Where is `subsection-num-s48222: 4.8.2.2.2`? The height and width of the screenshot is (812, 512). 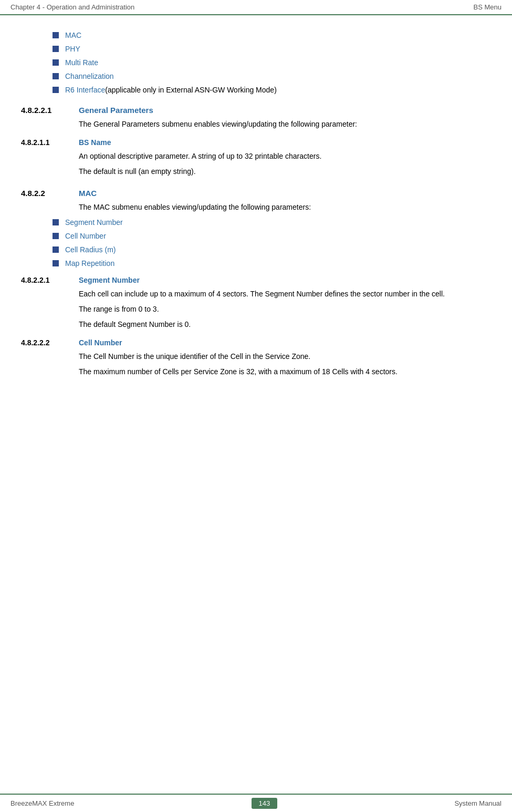 subsection-num-s48222: 4.8.2.2.2 is located at coordinates (50, 343).